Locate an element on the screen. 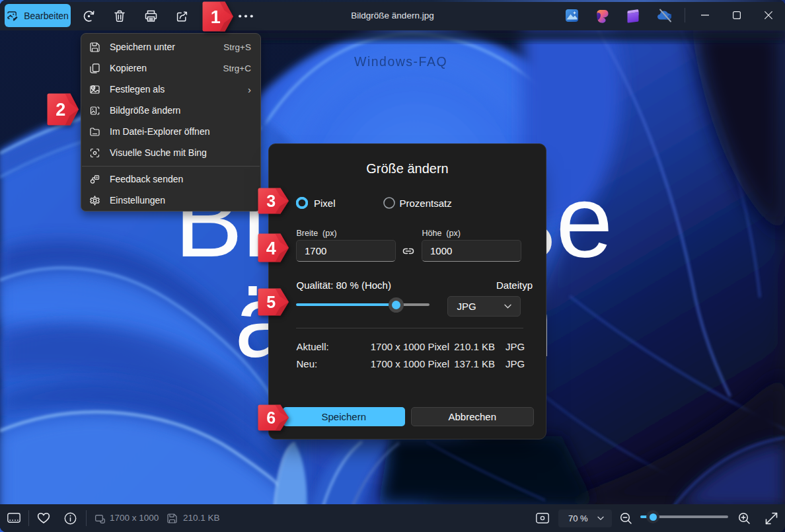 The image size is (785, 532). svg-text: Windows-FAQ is located at coordinates (400, 61).